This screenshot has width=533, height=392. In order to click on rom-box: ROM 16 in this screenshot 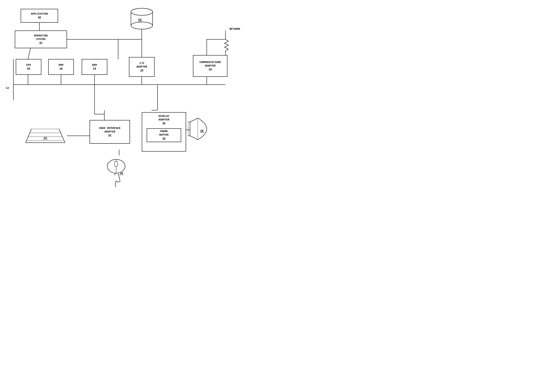, I will do `click(61, 67)`.